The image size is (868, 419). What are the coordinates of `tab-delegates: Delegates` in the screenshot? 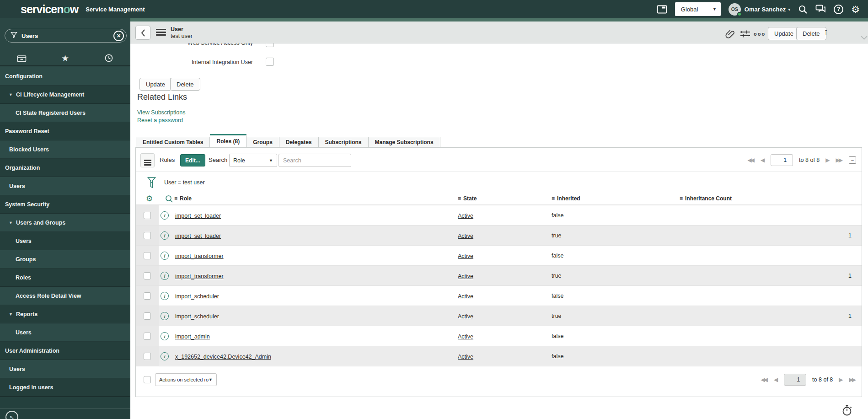 It's located at (299, 142).